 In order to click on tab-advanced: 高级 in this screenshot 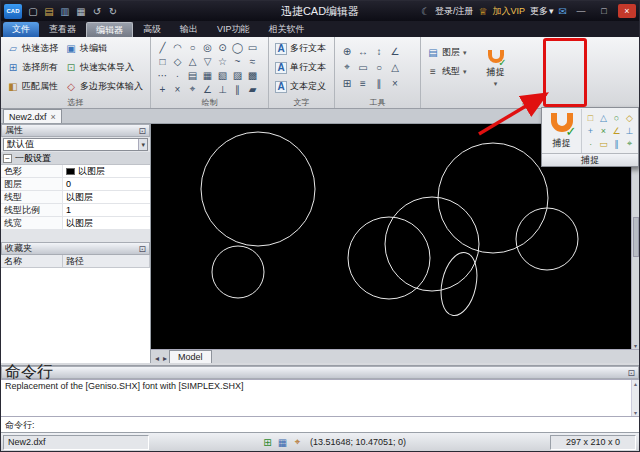, I will do `click(152, 30)`.